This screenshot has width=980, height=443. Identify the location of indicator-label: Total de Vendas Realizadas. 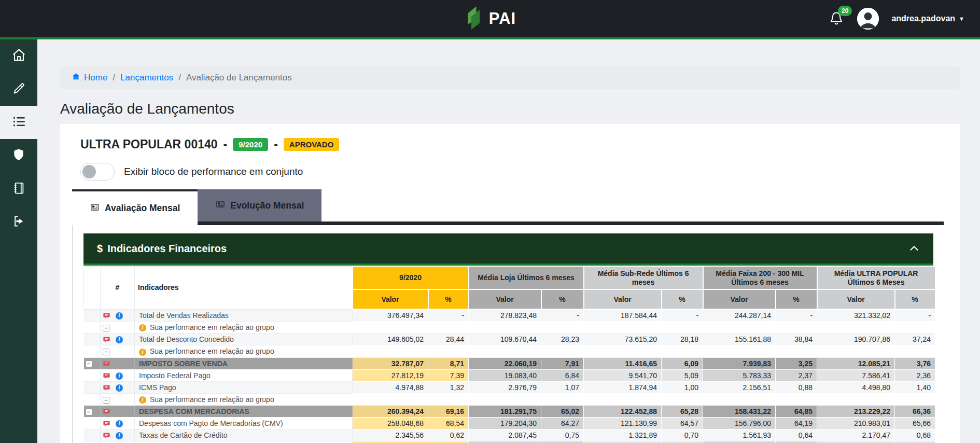
(244, 315).